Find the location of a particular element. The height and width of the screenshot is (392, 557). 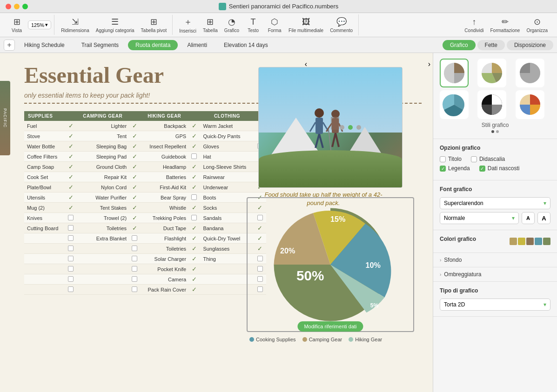

tab-disposizione: Disposizione is located at coordinates (530, 45).